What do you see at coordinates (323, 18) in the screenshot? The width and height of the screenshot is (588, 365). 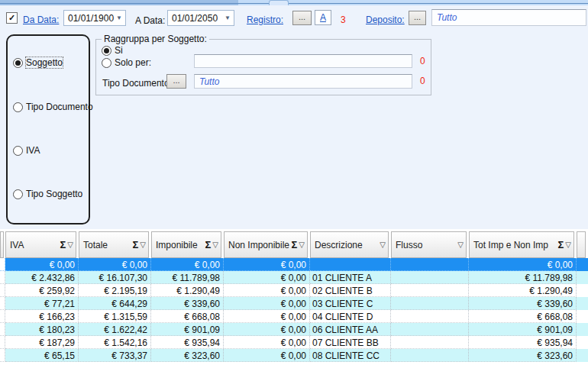 I see `registro-letter: A` at bounding box center [323, 18].